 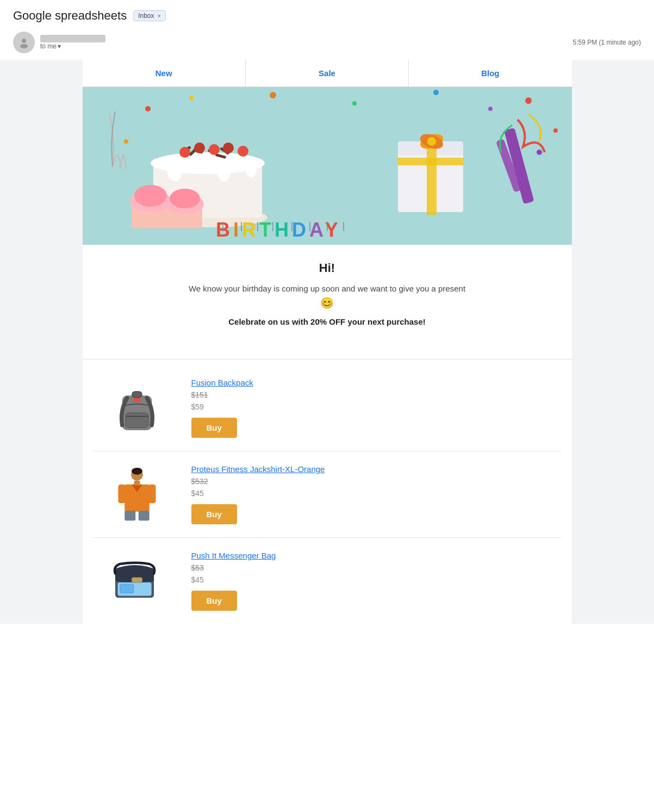 What do you see at coordinates (327, 42) in the screenshot?
I see `meta-row: to me ▾ 5:59 PM (1 minute ago)` at bounding box center [327, 42].